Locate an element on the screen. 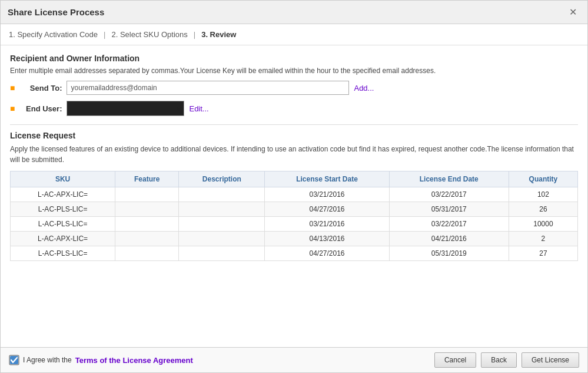 The image size is (588, 373). table-row: L-AC-PLS-LIC=04/27/201605/31/201927 is located at coordinates (294, 253).